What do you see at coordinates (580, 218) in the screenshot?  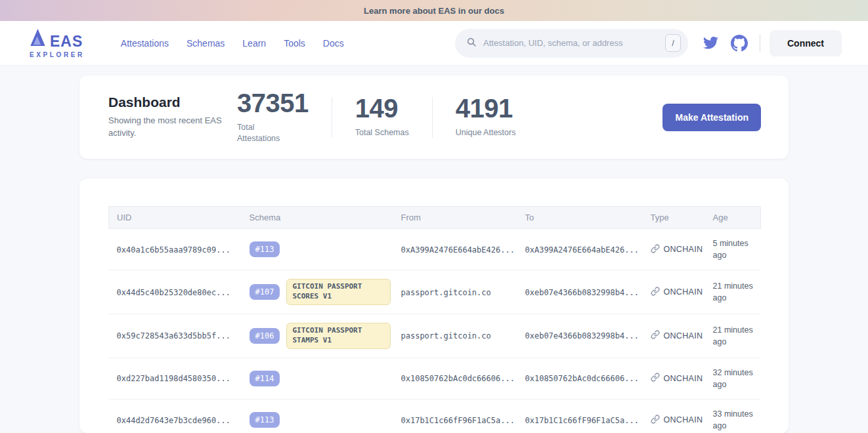 I see `column-header-to: To` at bounding box center [580, 218].